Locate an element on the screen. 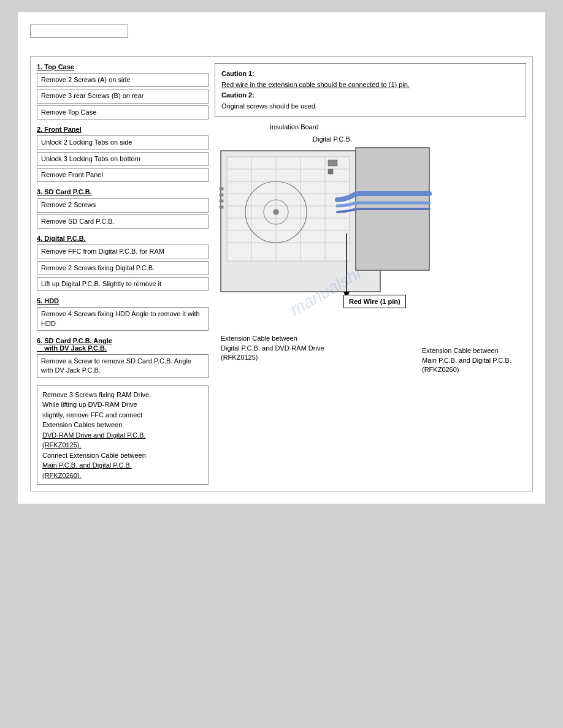  caution-box: Caution 1: Red wire in the extension cab… is located at coordinates (370, 90).